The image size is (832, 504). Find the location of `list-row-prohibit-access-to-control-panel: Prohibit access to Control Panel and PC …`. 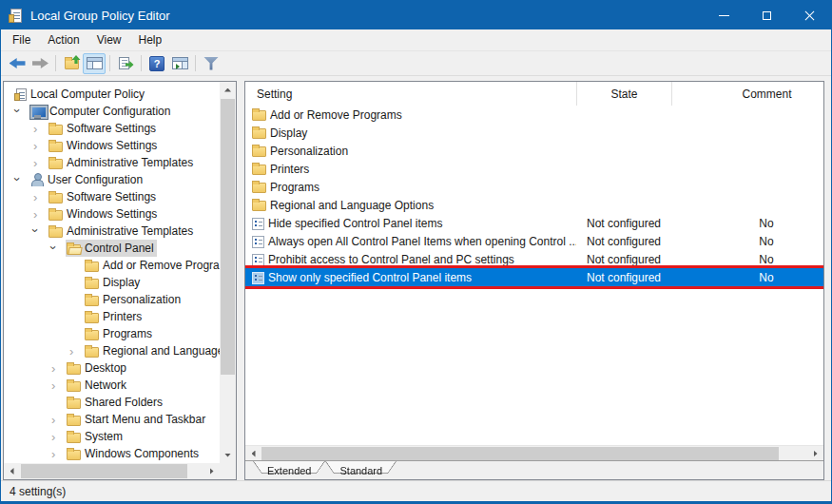

list-row-prohibit-access-to-control-panel: Prohibit access to Control Panel and PC … is located at coordinates (534, 259).